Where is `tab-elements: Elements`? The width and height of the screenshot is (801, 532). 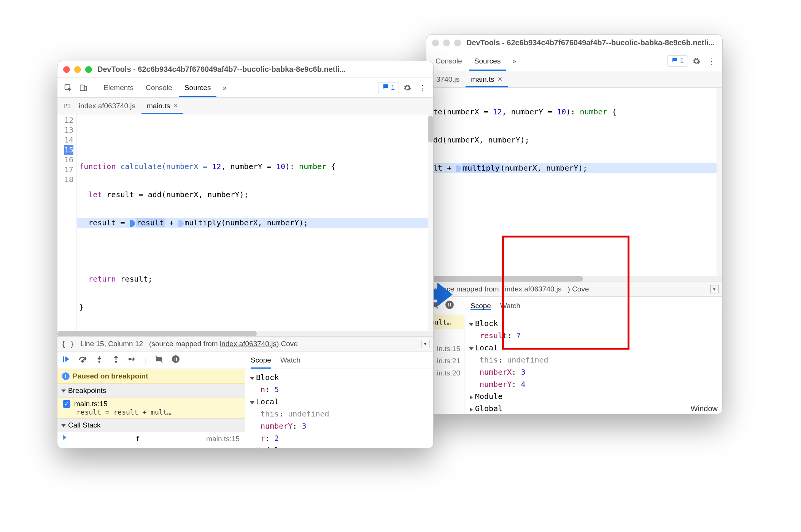 tab-elements: Elements is located at coordinates (119, 87).